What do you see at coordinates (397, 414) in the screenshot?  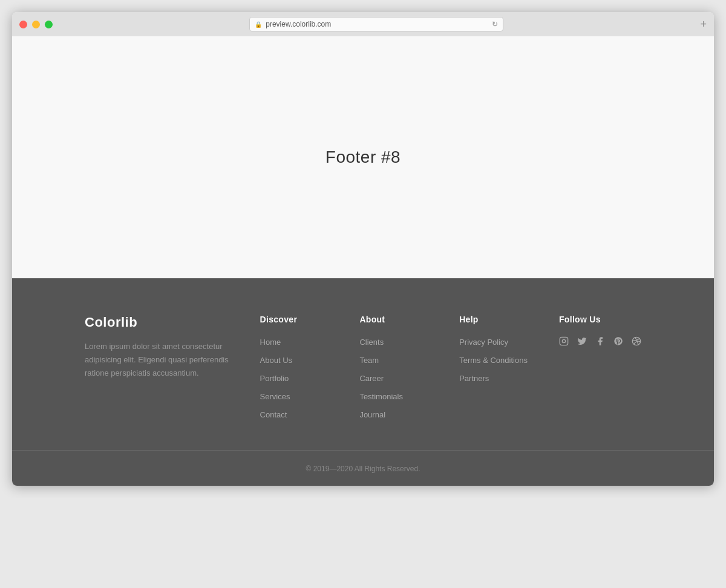 I see `list-item: Journal` at bounding box center [397, 414].